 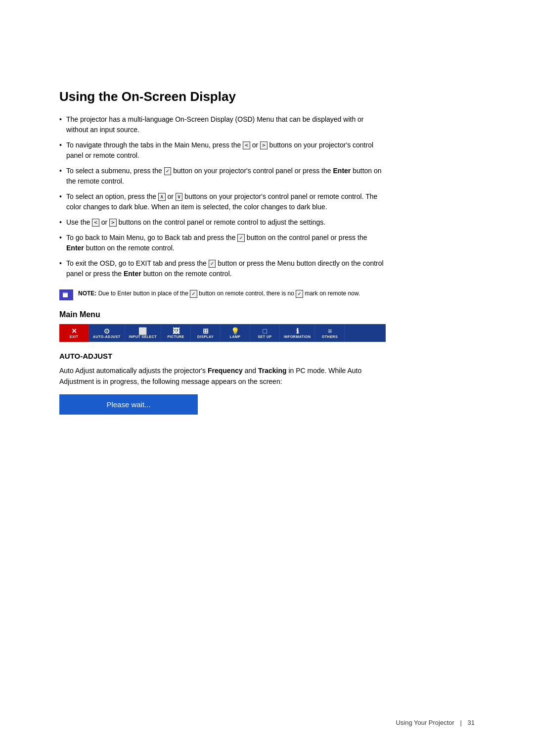 What do you see at coordinates (330, 336) in the screenshot?
I see `others-label: OTHERS` at bounding box center [330, 336].